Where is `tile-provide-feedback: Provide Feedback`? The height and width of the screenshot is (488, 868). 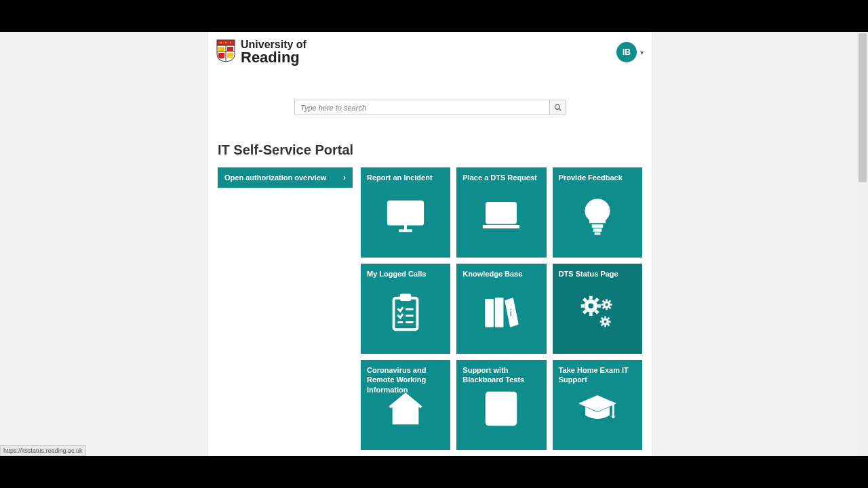
tile-provide-feedback: Provide Feedback is located at coordinates (597, 213).